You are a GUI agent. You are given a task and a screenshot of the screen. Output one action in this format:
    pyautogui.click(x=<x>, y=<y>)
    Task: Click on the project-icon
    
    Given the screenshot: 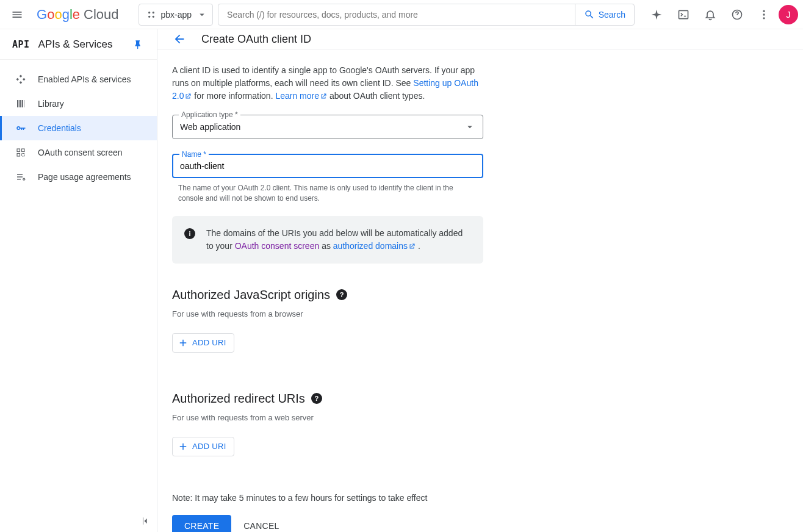 What is the action you would take?
    pyautogui.click(x=151, y=15)
    